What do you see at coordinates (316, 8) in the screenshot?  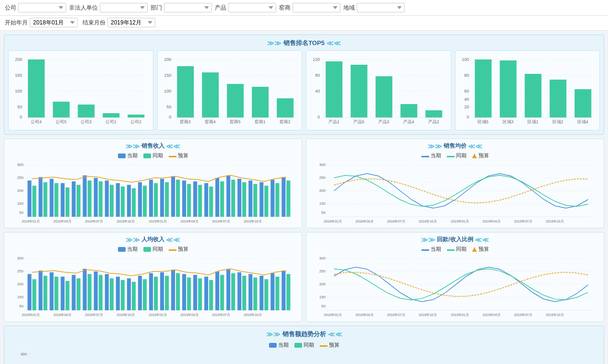 I see `supplier-select` at bounding box center [316, 8].